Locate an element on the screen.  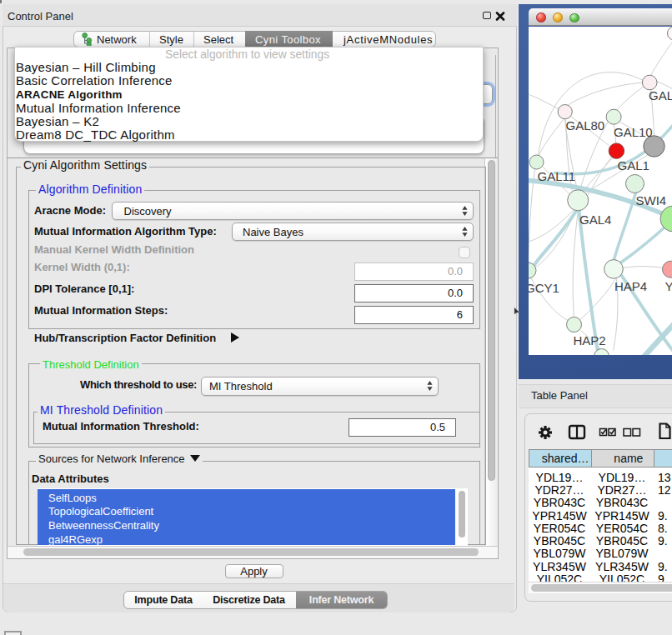
svg-text: GAL80 is located at coordinates (585, 125).